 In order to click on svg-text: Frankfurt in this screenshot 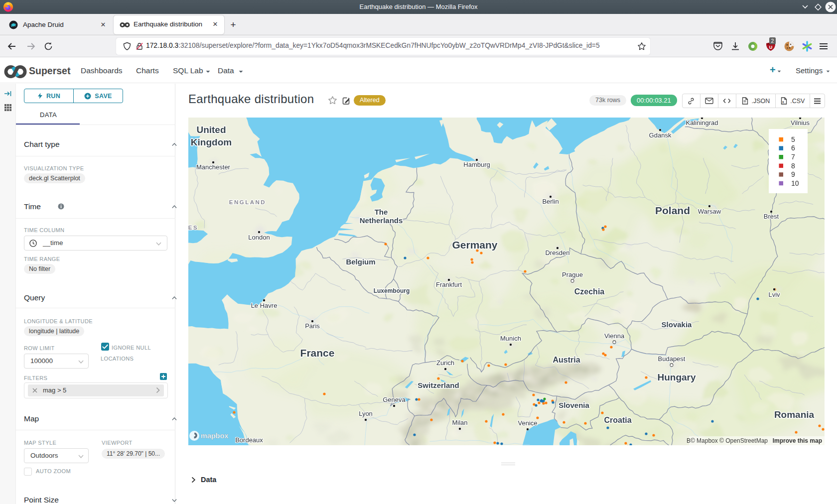, I will do `click(449, 285)`.